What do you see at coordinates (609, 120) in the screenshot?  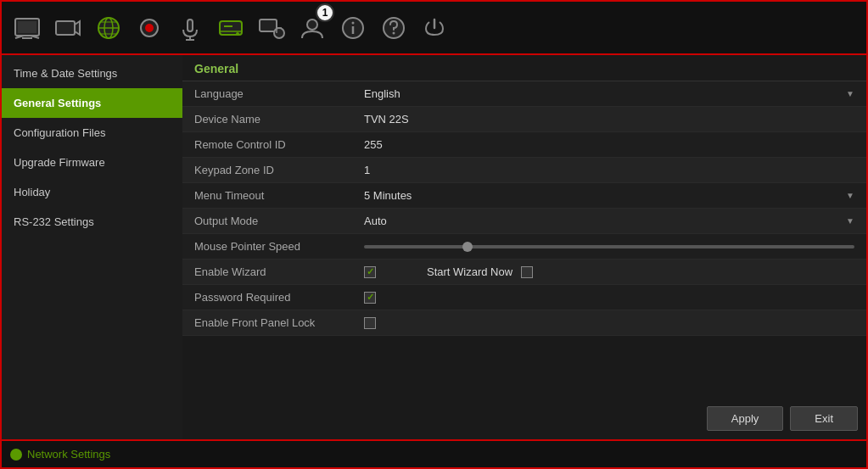 I see `setting-value: TVN 22S` at bounding box center [609, 120].